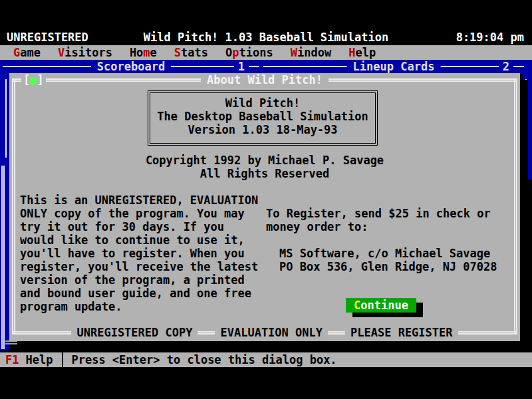 The image size is (532, 399). What do you see at coordinates (394, 66) in the screenshot?
I see `lineup-cards-window-titlebar: Lineup Cards 2` at bounding box center [394, 66].